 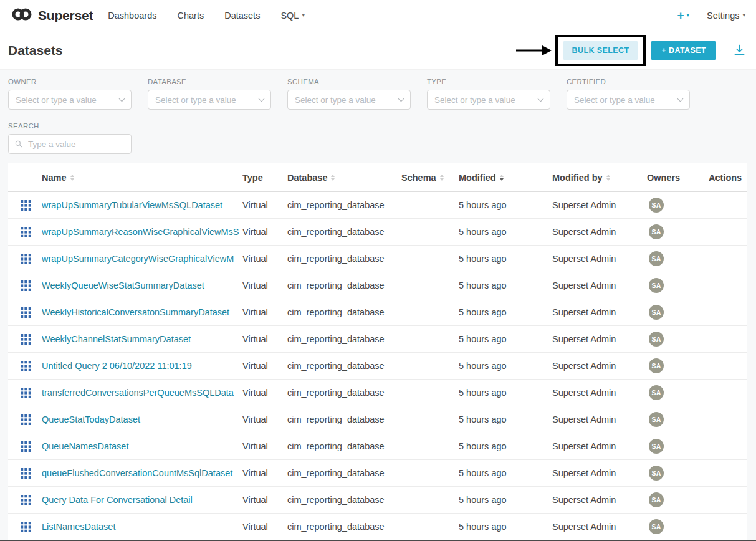 I want to click on database-filter-select: Select or type a value, so click(x=209, y=100).